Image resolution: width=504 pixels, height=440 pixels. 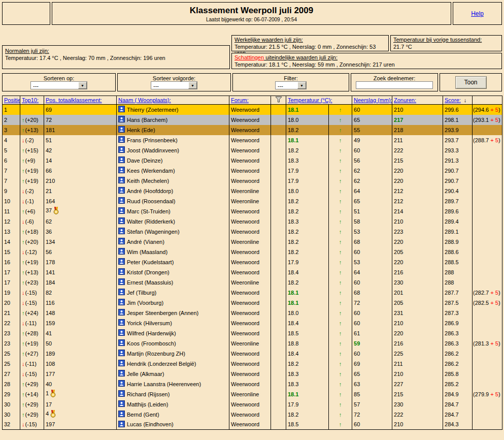 I want to click on precipitation-value: 55, so click(x=373, y=130).